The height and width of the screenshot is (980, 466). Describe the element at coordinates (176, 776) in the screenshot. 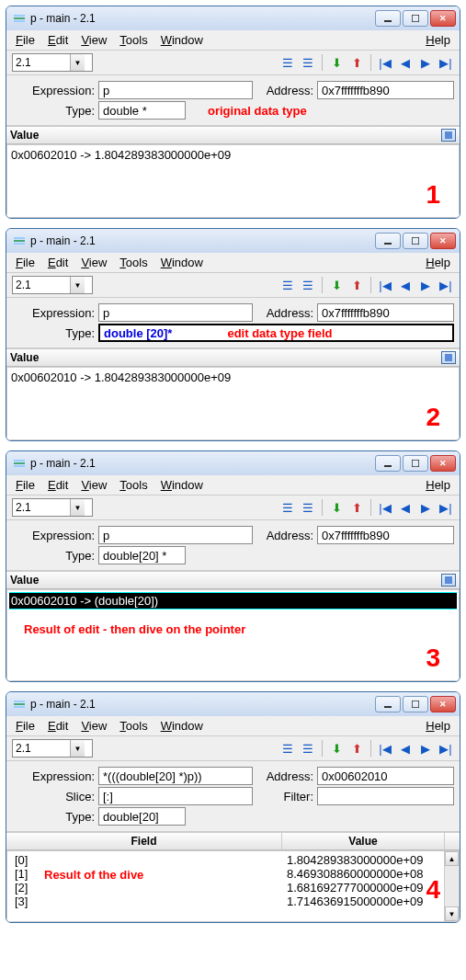

I see `expression-field: *(((double[20] *)p))` at that location.